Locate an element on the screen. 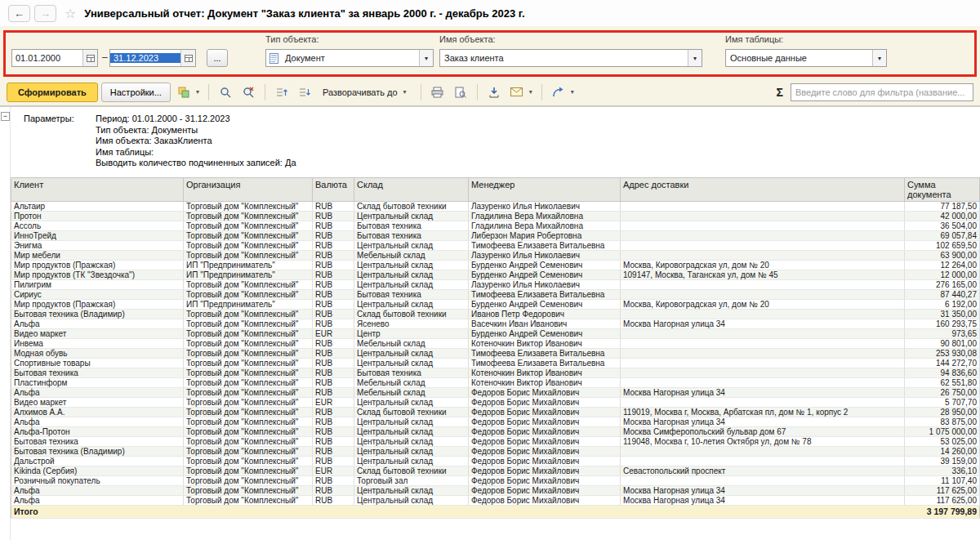  column-header: Менеджер is located at coordinates (545, 190).